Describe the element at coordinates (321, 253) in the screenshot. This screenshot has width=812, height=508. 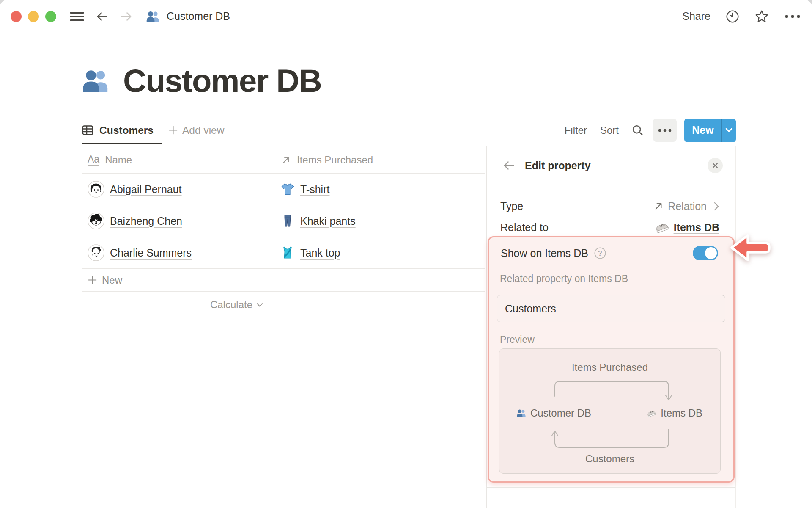
I see `item-link: Tank top` at that location.